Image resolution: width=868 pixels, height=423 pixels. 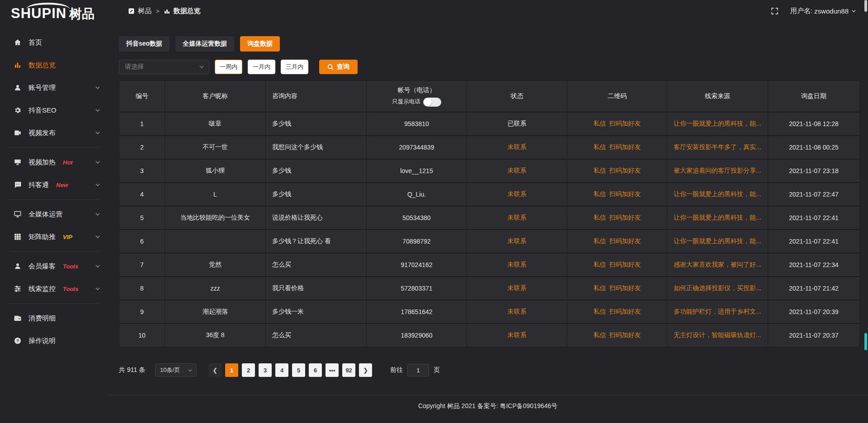 I want to click on goto-page-input, so click(x=418, y=370).